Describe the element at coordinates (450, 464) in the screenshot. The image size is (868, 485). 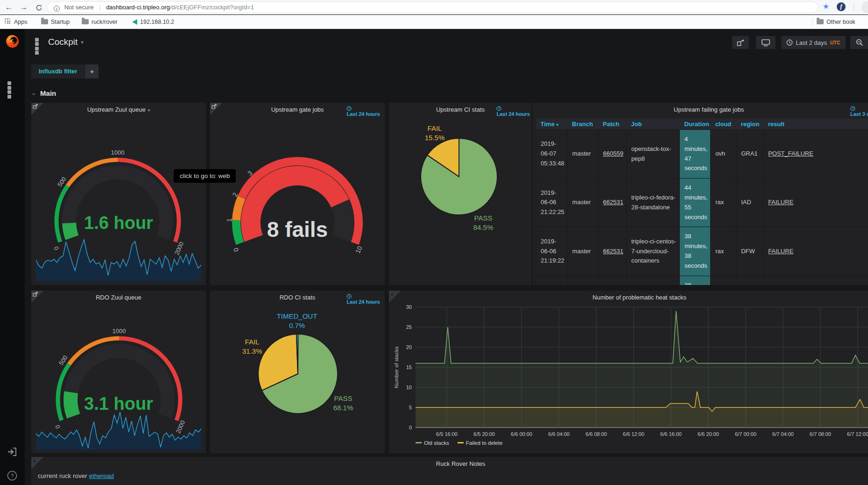
I see `panel-title: Ruck Rover Notes` at that location.